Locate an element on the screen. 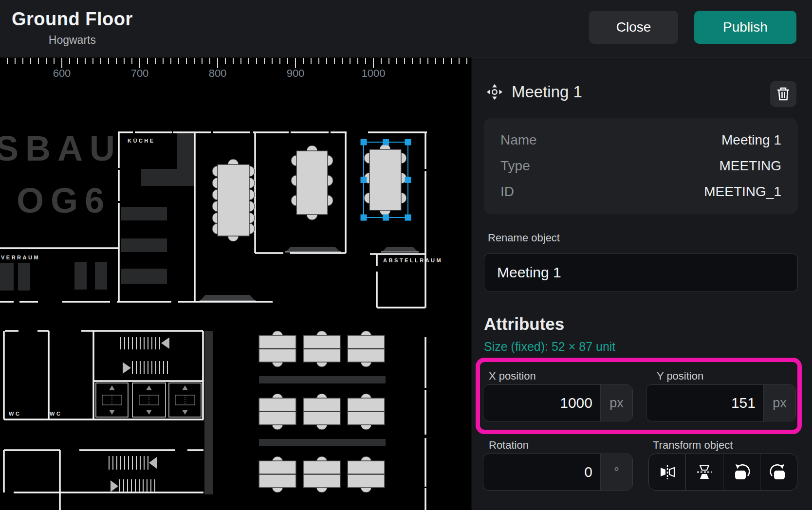 The height and width of the screenshot is (510, 812). rotation-field: ° is located at coordinates (558, 472).